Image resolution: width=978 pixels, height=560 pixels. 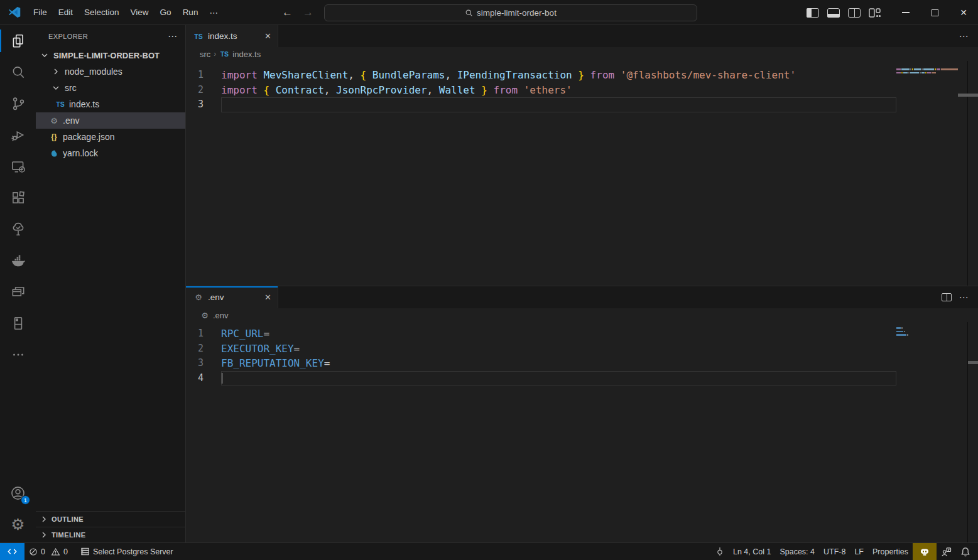 What do you see at coordinates (752, 551) in the screenshot?
I see `cursor-position: Ln 4, Col 1` at bounding box center [752, 551].